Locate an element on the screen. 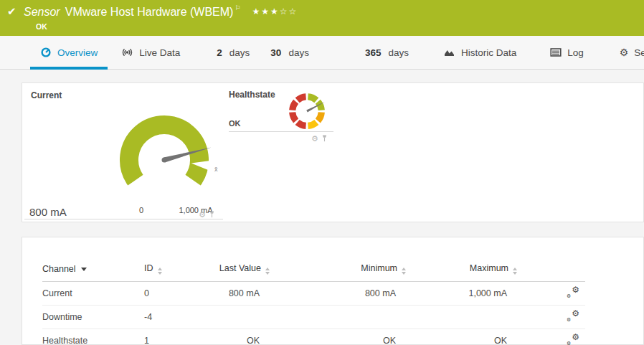 This screenshot has width=644, height=345. channel-maximum: OK is located at coordinates (462, 337).